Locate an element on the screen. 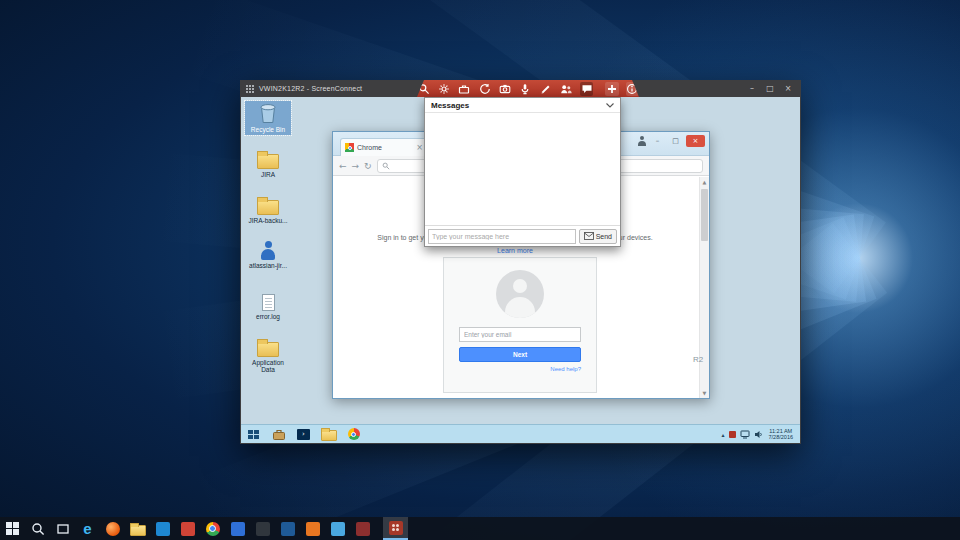 The image size is (960, 540). desktop-icon-label: atlassian-jir... is located at coordinates (268, 266).